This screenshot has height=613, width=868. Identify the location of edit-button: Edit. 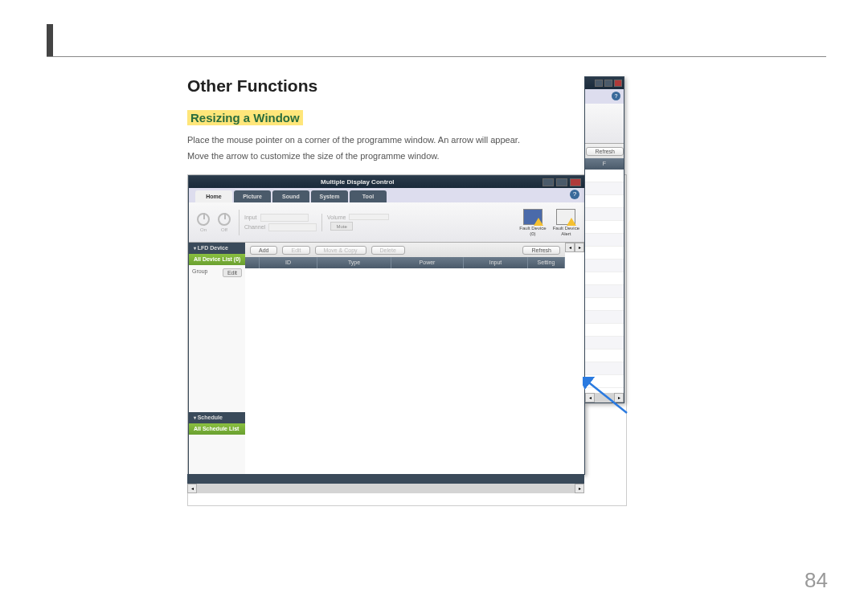
(296, 251).